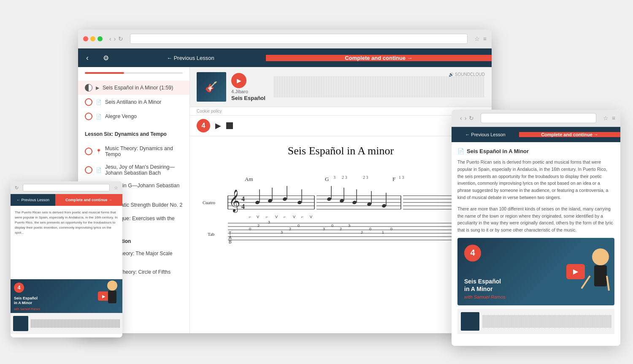  Describe the element at coordinates (218, 126) in the screenshot. I see `play-icon: ▶` at that location.